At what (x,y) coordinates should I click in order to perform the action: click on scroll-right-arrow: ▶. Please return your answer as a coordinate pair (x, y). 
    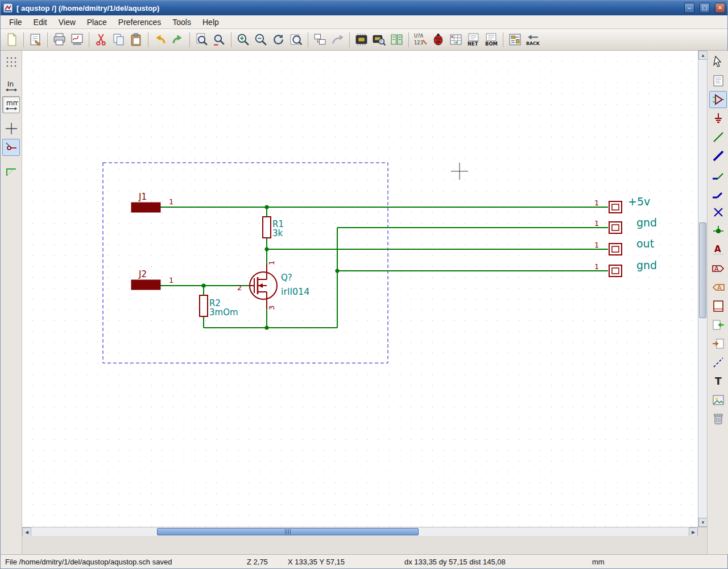
    Looking at the image, I should click on (693, 532).